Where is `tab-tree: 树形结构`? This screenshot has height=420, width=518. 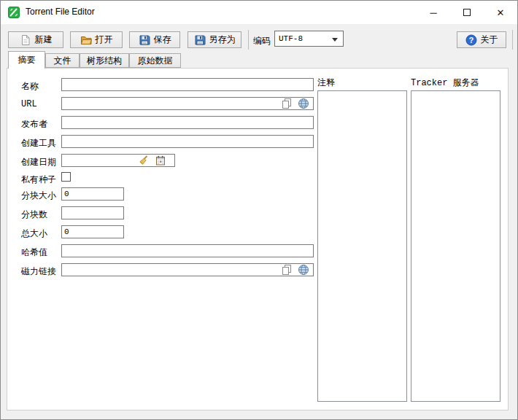
tab-tree: 树形结构 is located at coordinates (104, 61).